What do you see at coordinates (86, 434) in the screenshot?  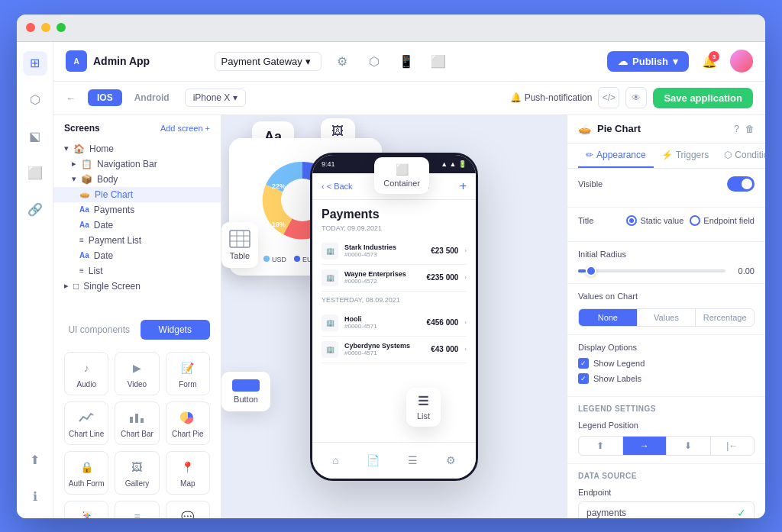 I see `widget-label: Chart Line` at bounding box center [86, 434].